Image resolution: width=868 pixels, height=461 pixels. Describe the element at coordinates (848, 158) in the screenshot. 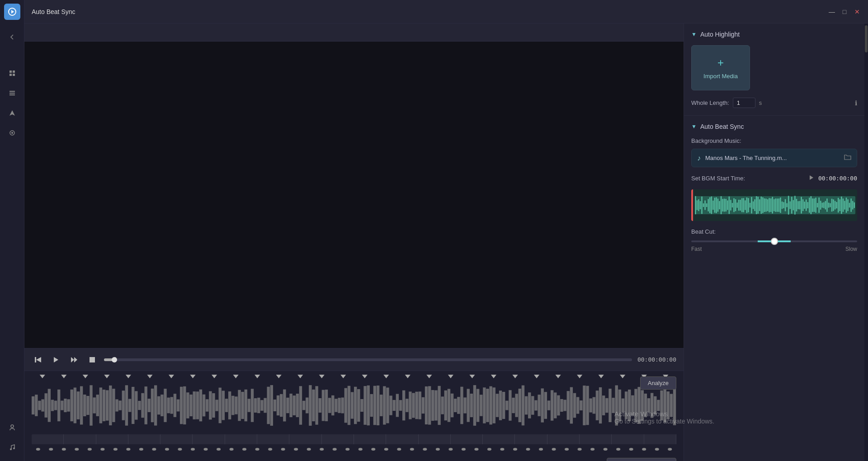

I see `folder-icon` at that location.